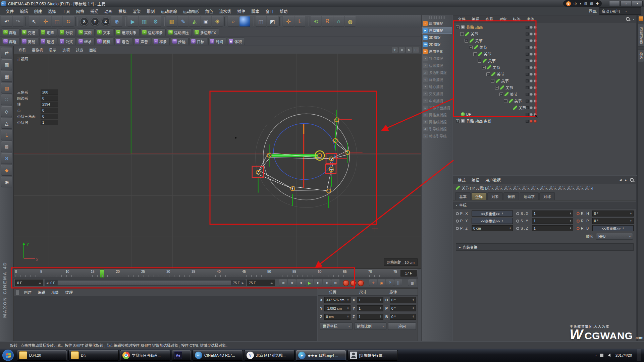 The height and width of the screenshot is (362, 644). I want to click on ime-icon: 中, so click(575, 3).